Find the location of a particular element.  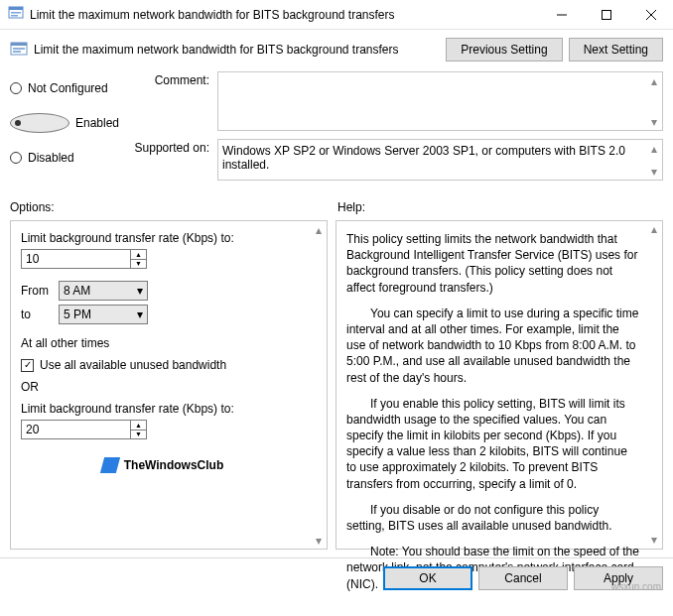

rate2-label: Limit background transfer rate (Kbps) to… is located at coordinates (163, 409).